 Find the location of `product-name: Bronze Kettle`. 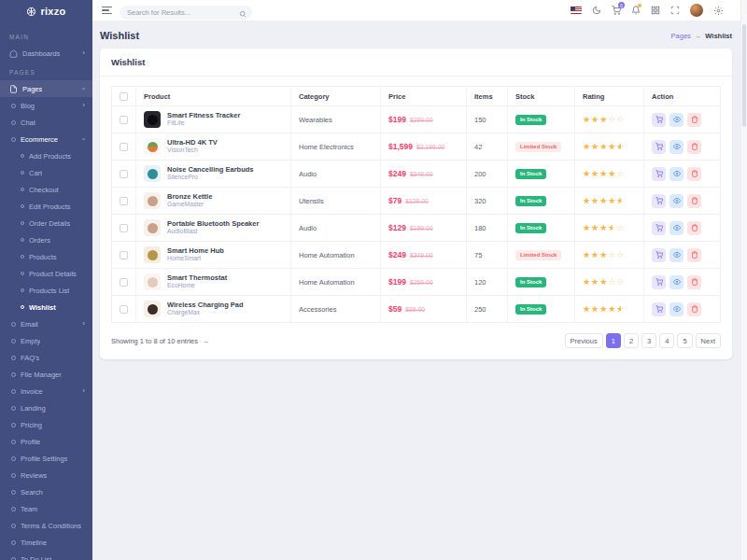

product-name: Bronze Kettle is located at coordinates (190, 196).